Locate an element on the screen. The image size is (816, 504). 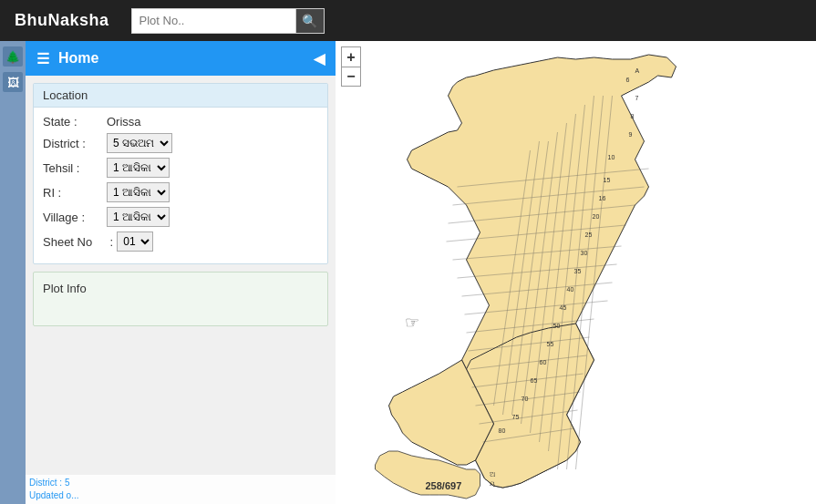
svg-text: 75 is located at coordinates (516, 417).